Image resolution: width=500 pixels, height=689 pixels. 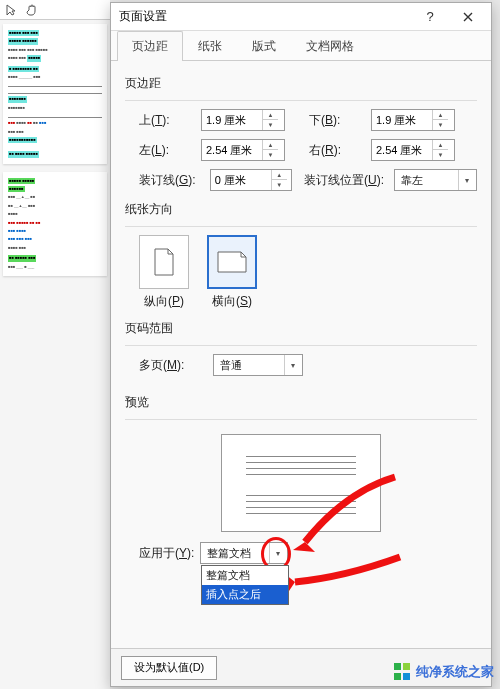 What do you see at coordinates (468, 17) in the screenshot?
I see `close-button` at bounding box center [468, 17].